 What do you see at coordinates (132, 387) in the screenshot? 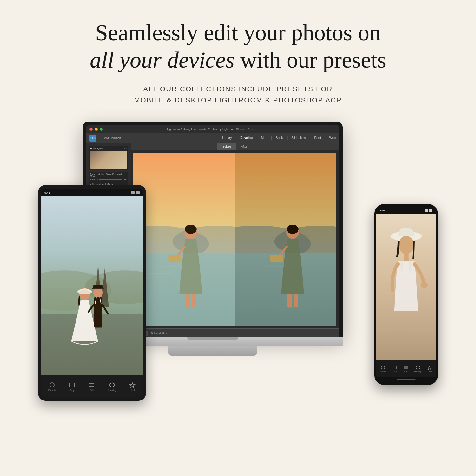
I see `tablet-tool-heal: Heal` at bounding box center [132, 387].